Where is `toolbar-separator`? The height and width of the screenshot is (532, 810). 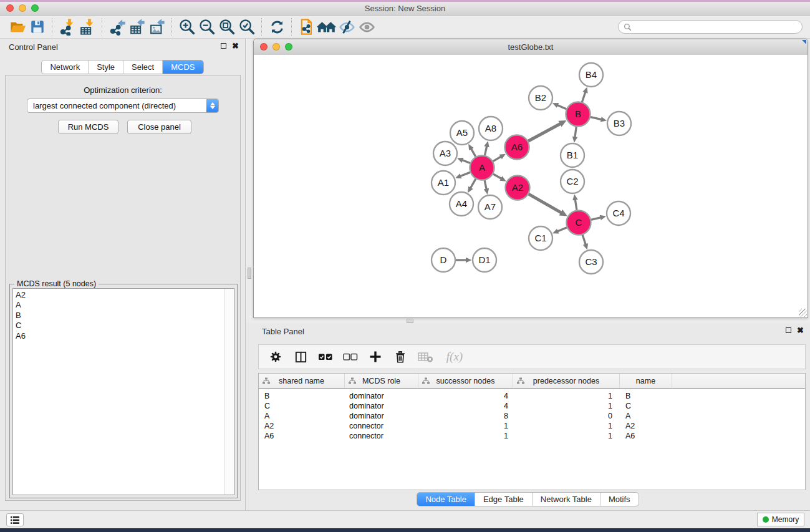 toolbar-separator is located at coordinates (52, 27).